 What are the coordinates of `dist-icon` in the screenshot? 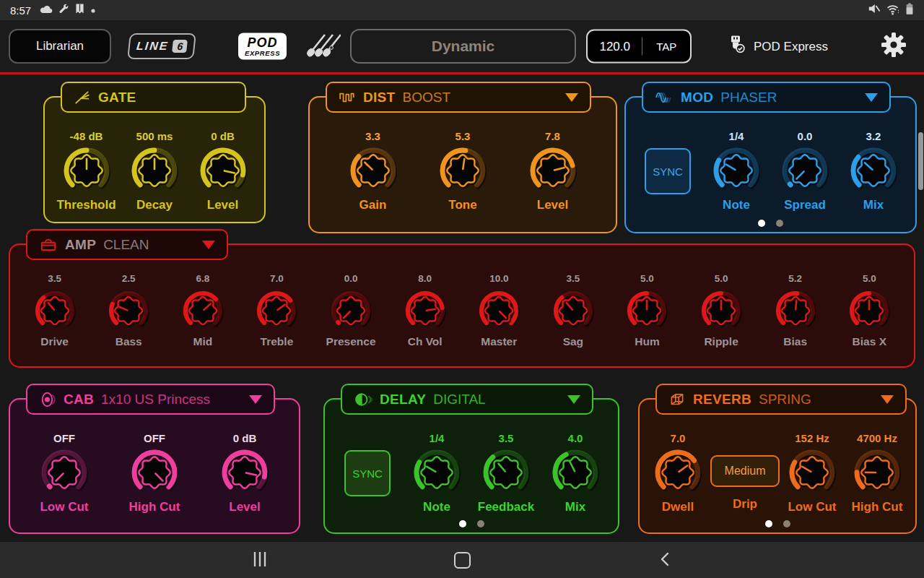 It's located at (347, 98).